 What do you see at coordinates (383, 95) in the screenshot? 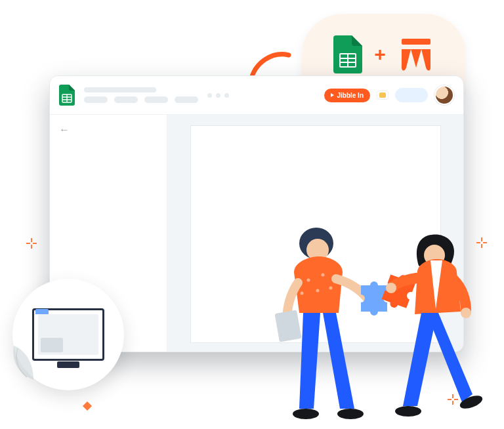
I see `presence-indicator` at bounding box center [383, 95].